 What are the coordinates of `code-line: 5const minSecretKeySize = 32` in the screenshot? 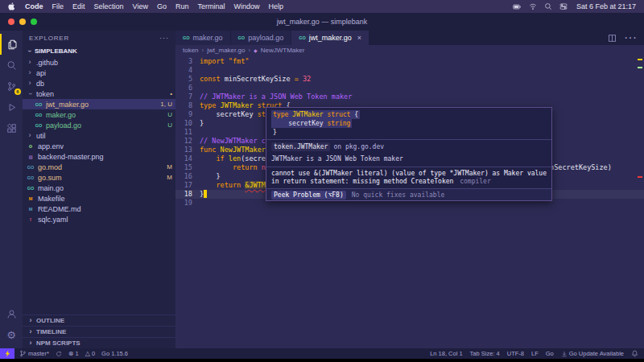 It's located at (410, 79).